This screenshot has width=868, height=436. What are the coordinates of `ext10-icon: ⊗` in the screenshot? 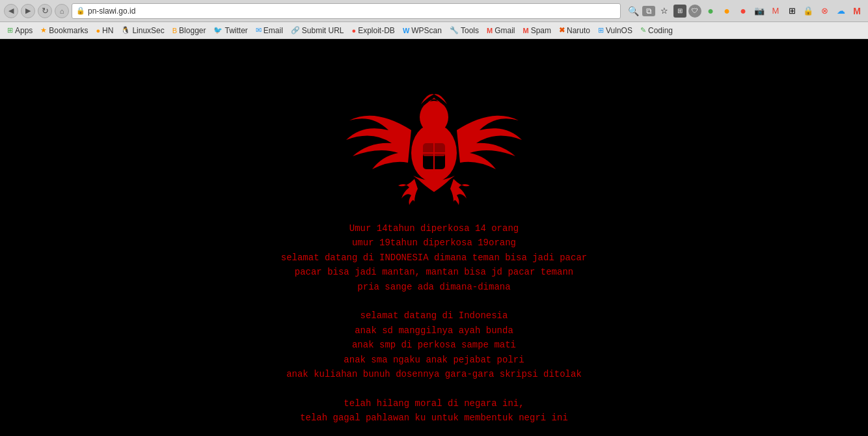 It's located at (824, 11).